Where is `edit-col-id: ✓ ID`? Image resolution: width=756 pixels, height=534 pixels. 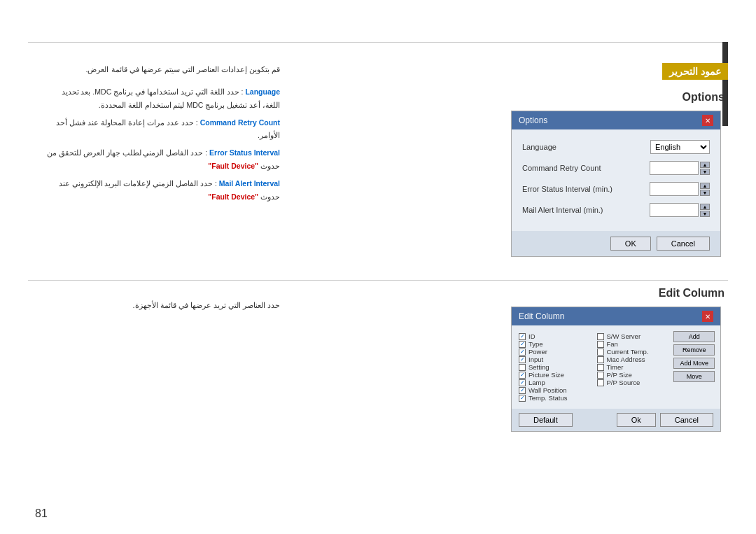
edit-col-id: ✓ ID is located at coordinates (554, 336).